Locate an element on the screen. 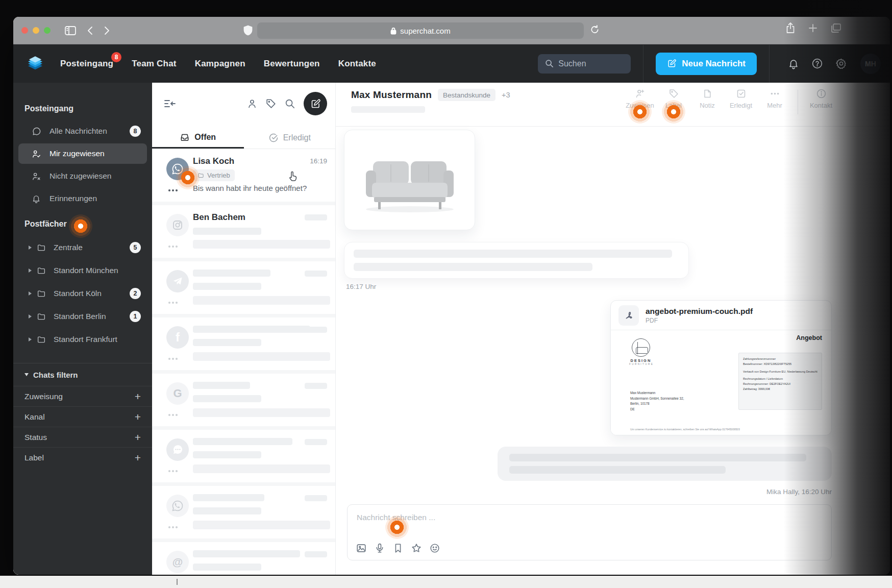 The height and width of the screenshot is (588, 892). new-tab-icon is located at coordinates (813, 28).